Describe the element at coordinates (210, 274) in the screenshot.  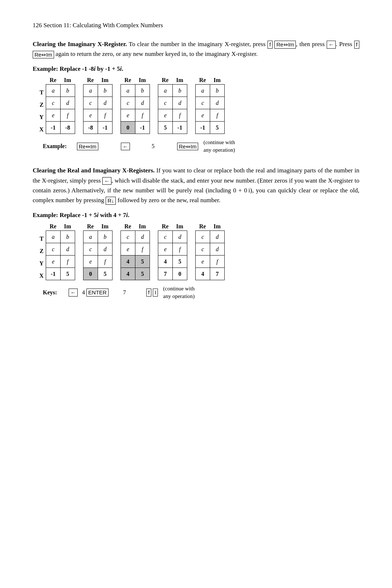
I see `table-row: 47` at that location.